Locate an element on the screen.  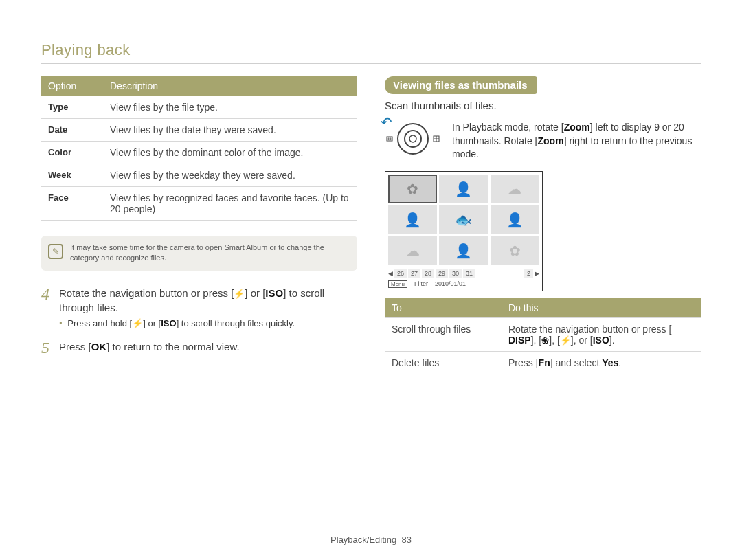
table-row: Delete files Press [Fn] and select Yes. is located at coordinates (543, 363).